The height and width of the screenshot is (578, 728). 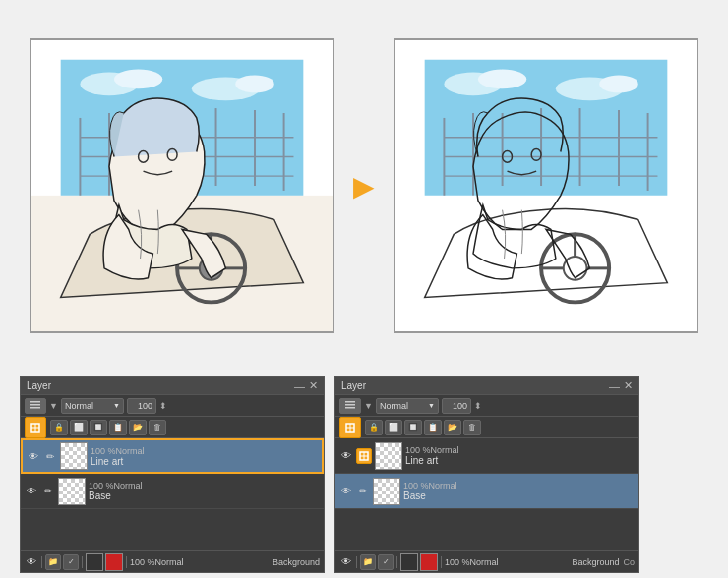 I want to click on left-tb-btn-4: 📋, so click(x=118, y=428).